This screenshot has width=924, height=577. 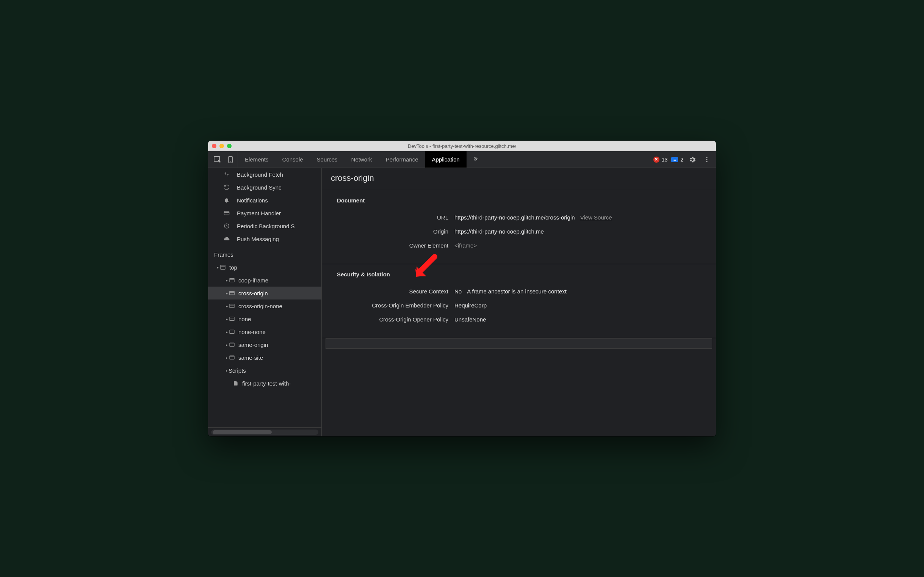 What do you see at coordinates (517, 292) in the screenshot?
I see `secure-context-note: A frame ancestor is an insecure context` at bounding box center [517, 292].